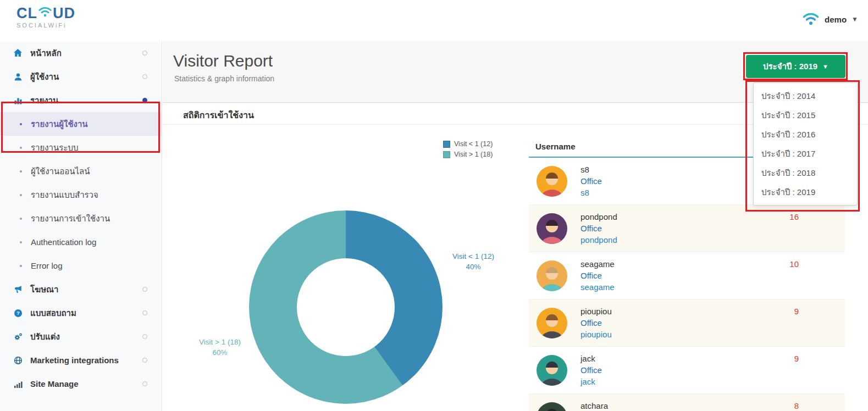 This screenshot has width=868, height=411. Describe the element at coordinates (46, 25) in the screenshot. I see `logo-subtitle: SOCIALWiFi` at that location.